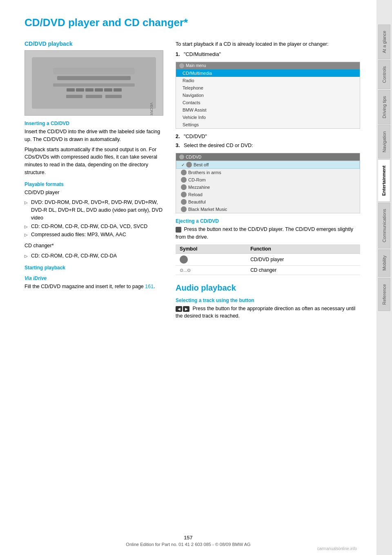  I want to click on table-row: ⊙...⊙ CD changer, so click(268, 270).